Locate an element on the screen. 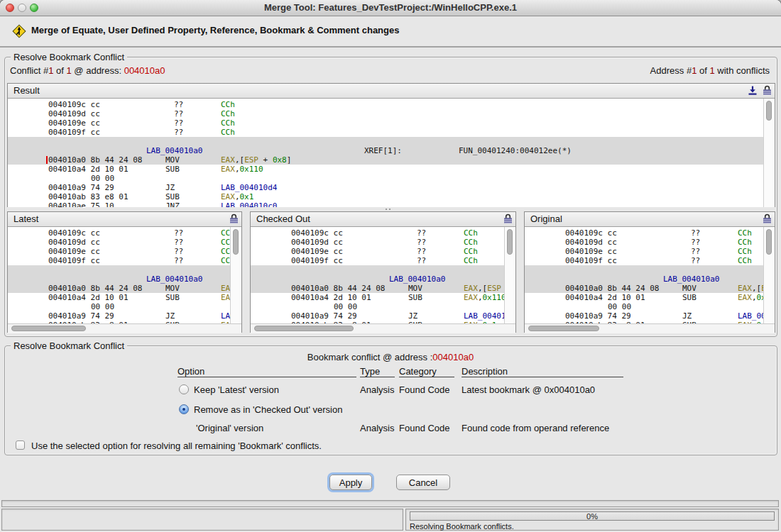 The height and width of the screenshot is (532, 781). apply-button: Apply is located at coordinates (351, 482).